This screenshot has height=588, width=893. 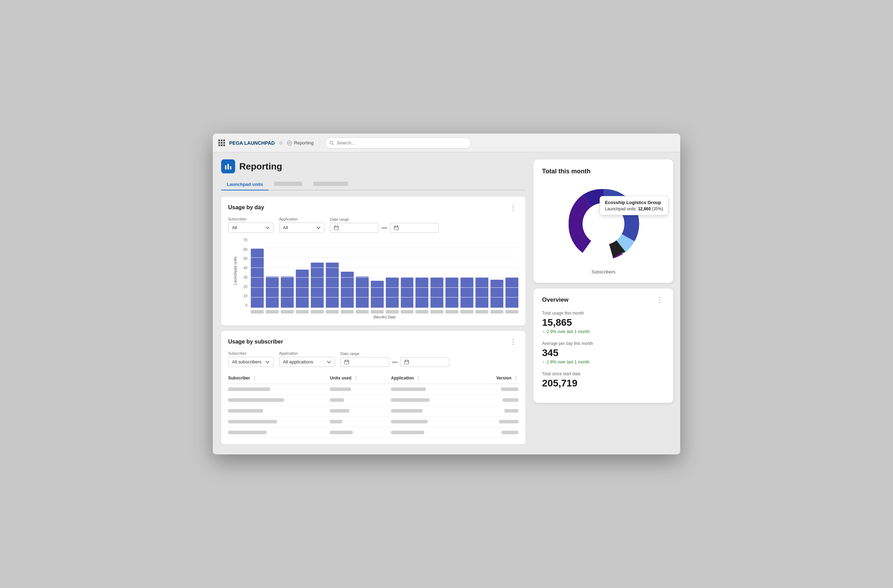 What do you see at coordinates (603, 221) in the screenshot?
I see `donut-card: Total this month` at bounding box center [603, 221].